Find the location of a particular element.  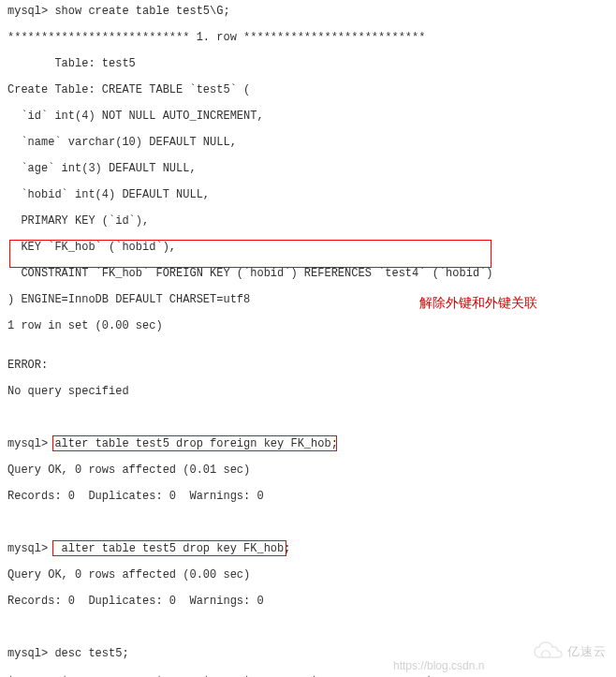

sql-text: alter table test5 drop foreign key FK_ho… is located at coordinates (196, 444).